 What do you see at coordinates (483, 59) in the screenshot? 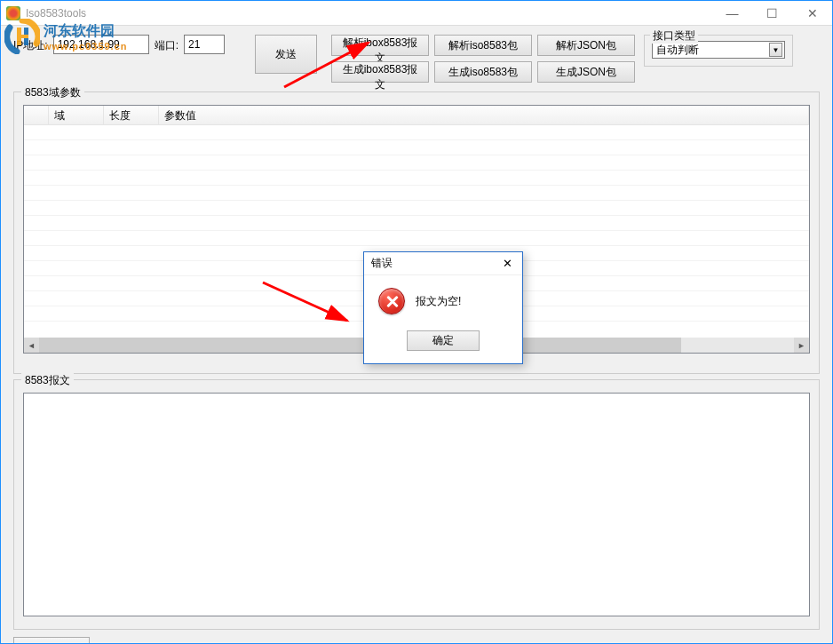
I see `iso-column: 解析iso8583包 生成iso8583包` at bounding box center [483, 59].